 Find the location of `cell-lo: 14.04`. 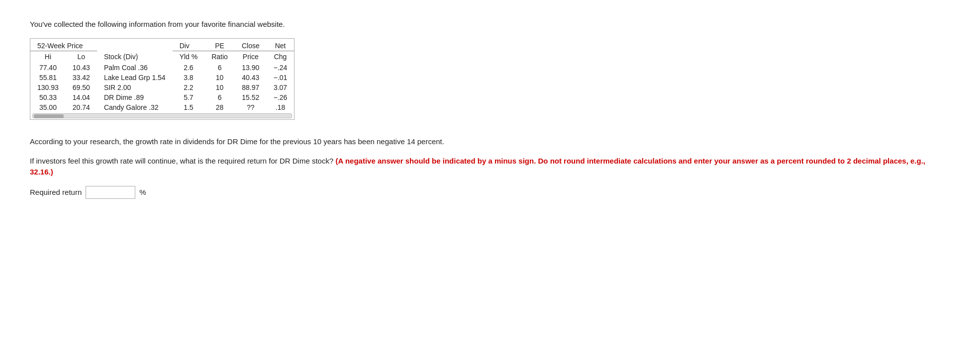

cell-lo: 14.04 is located at coordinates (82, 97).